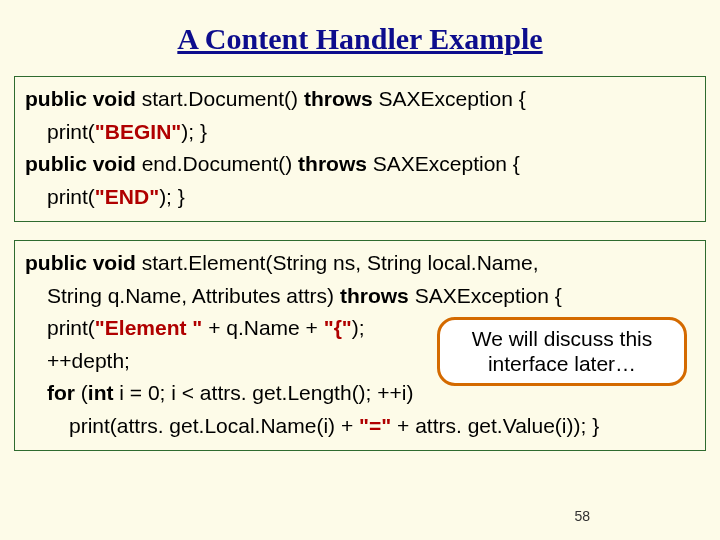 This screenshot has height=540, width=720. I want to click on string-literal: "END", so click(127, 196).